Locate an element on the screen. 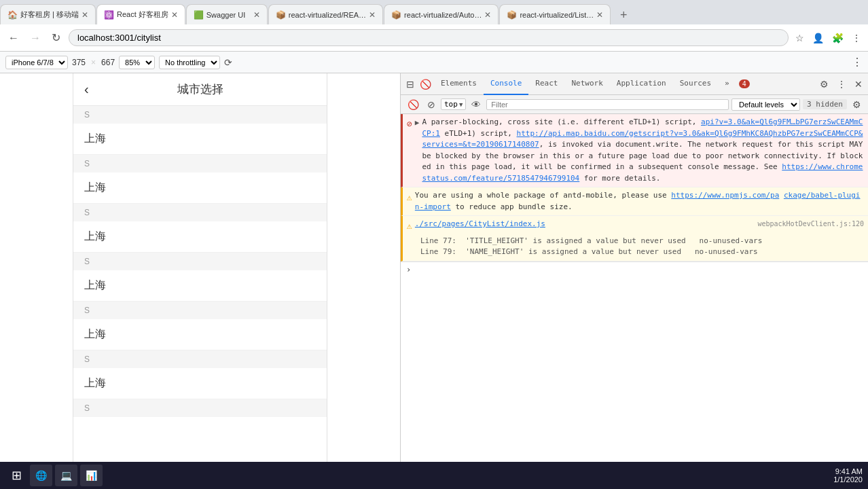 The width and height of the screenshot is (868, 489). console-settings-icon: ⚙ is located at coordinates (857, 105).